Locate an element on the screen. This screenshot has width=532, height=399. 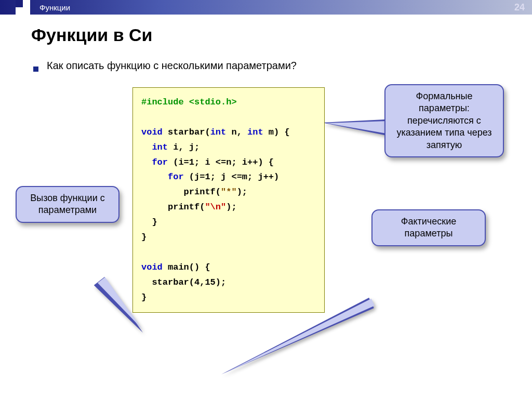
bullet-item: Как описать функцию с несколькими параме… is located at coordinates (270, 65).